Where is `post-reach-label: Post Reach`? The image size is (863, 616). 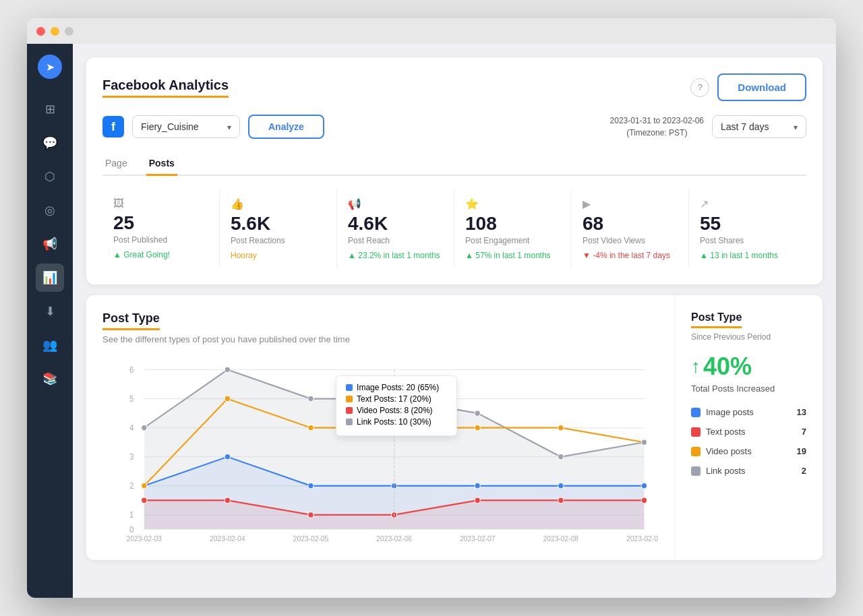 post-reach-label: Post Reach is located at coordinates (395, 241).